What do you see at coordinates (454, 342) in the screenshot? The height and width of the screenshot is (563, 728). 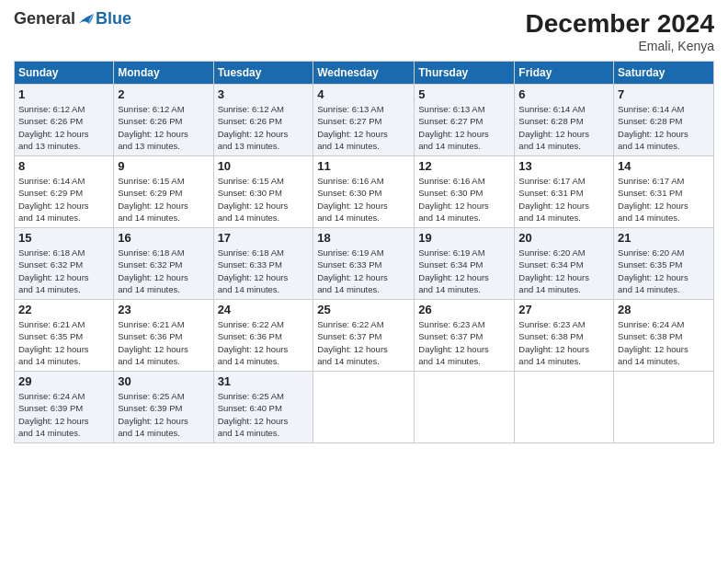 I see `day-info: Sunrise: 6:23 AMSunset: 6:37 PMDaylight:…` at bounding box center [454, 342].